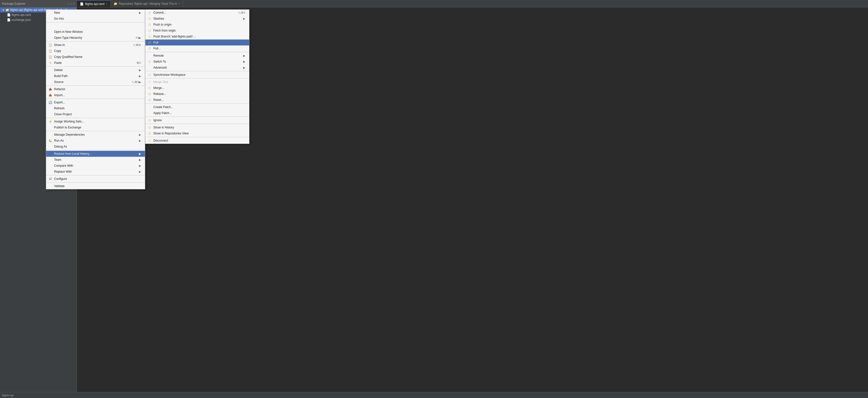 The image size is (868, 398). What do you see at coordinates (9, 20) in the screenshot?
I see `file-json-icon: 📄` at bounding box center [9, 20].